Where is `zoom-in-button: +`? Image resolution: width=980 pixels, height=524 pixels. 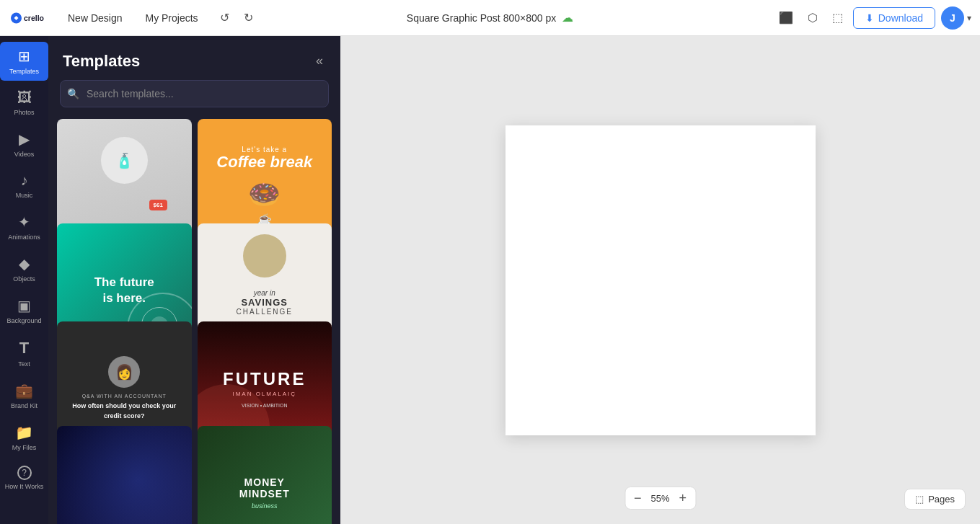
zoom-in-button: + is located at coordinates (684, 498).